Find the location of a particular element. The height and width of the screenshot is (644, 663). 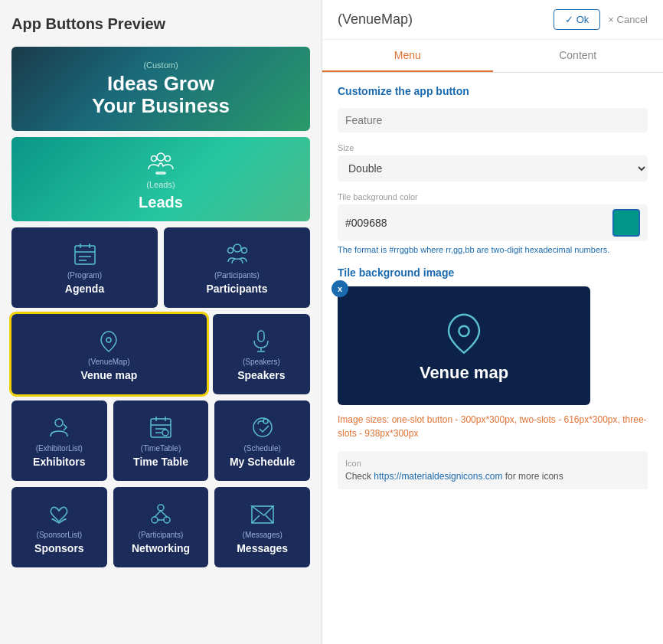

networking-sub-label: (Participants) is located at coordinates (161, 534).